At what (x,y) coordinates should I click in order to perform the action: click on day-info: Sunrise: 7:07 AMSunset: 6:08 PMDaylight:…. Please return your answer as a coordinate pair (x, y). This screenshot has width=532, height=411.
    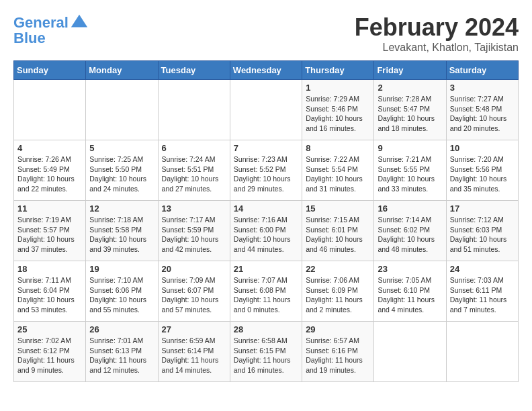
    Looking at the image, I should click on (266, 295).